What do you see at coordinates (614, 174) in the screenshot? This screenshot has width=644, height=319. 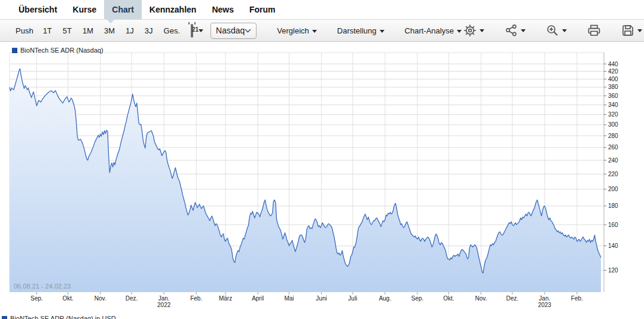 I see `svg-text: 220` at bounding box center [614, 174].